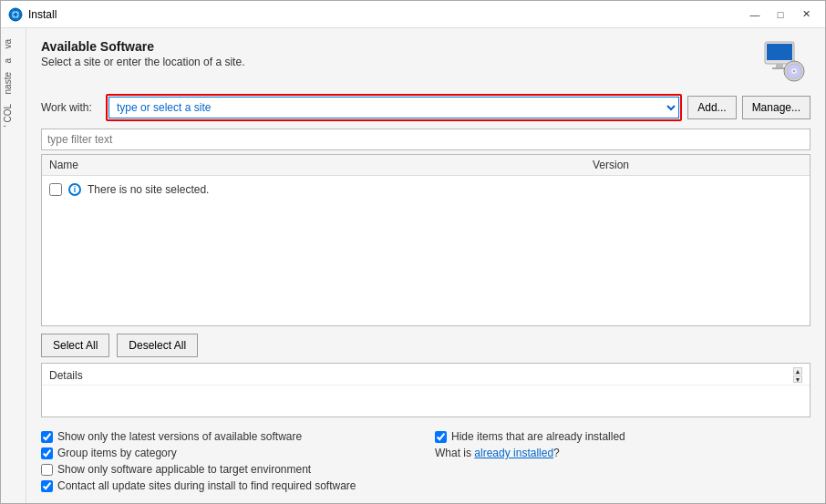  What do you see at coordinates (56, 190) in the screenshot?
I see `row-checkbox` at bounding box center [56, 190].